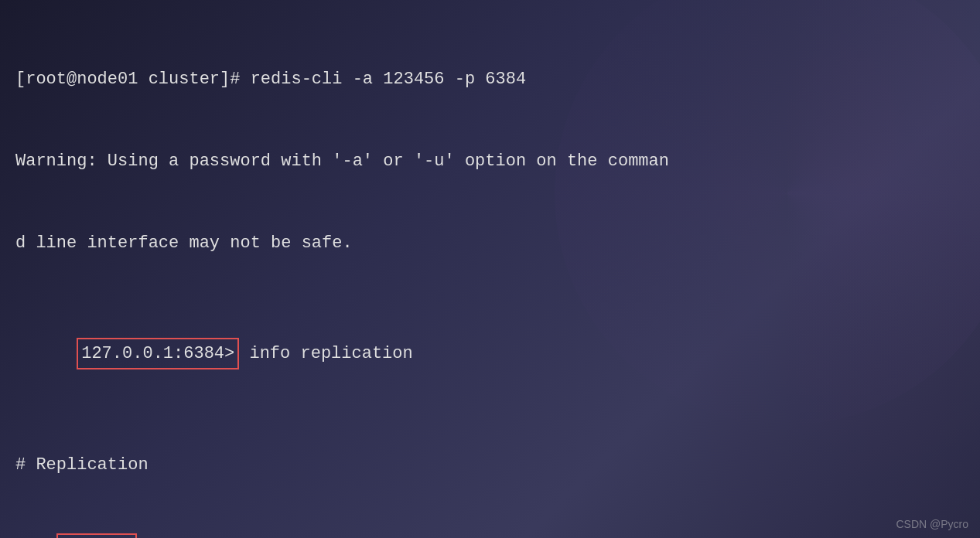  Describe the element at coordinates (932, 524) in the screenshot. I see `watermark: CSDN @Pycro` at that location.